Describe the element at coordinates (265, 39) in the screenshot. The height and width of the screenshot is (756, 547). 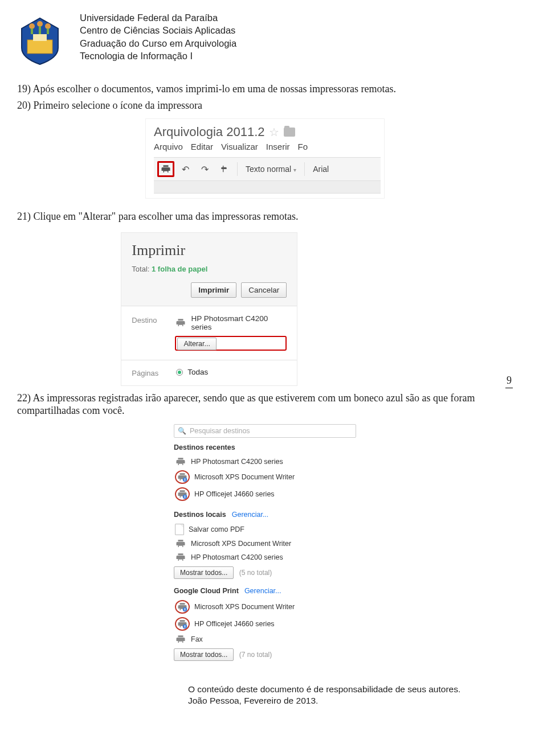
I see `header: Universidade Federal da Paraíba Centro d…` at that location.